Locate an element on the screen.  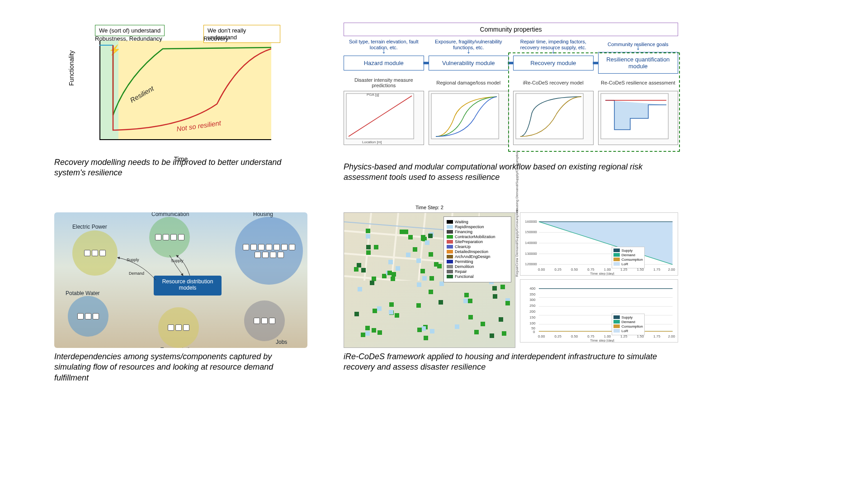
chart-legend-item: LoR is located at coordinates (628, 264).